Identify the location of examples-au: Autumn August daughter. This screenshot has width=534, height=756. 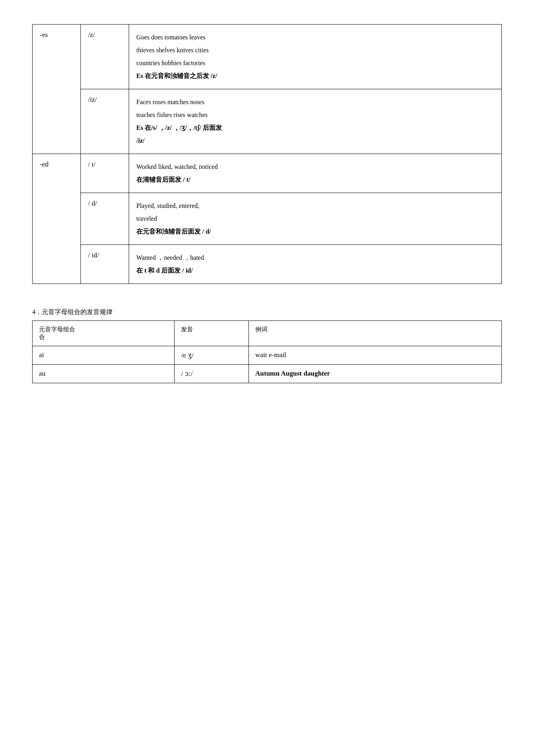
(375, 374).